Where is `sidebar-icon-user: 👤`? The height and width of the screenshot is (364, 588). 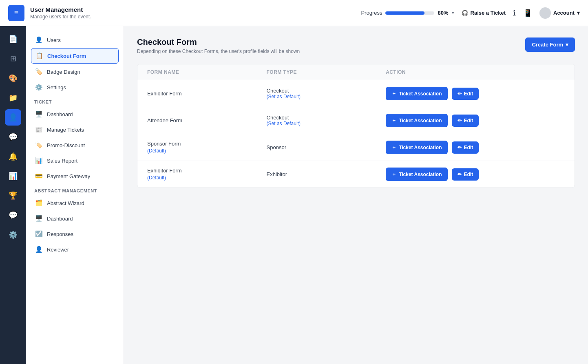
sidebar-icon-user: 👤 is located at coordinates (13, 117).